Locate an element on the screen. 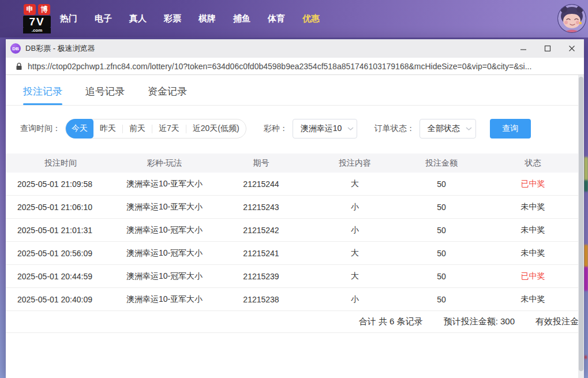 The image size is (588, 378). logo-main-text: 7V is located at coordinates (37, 22).